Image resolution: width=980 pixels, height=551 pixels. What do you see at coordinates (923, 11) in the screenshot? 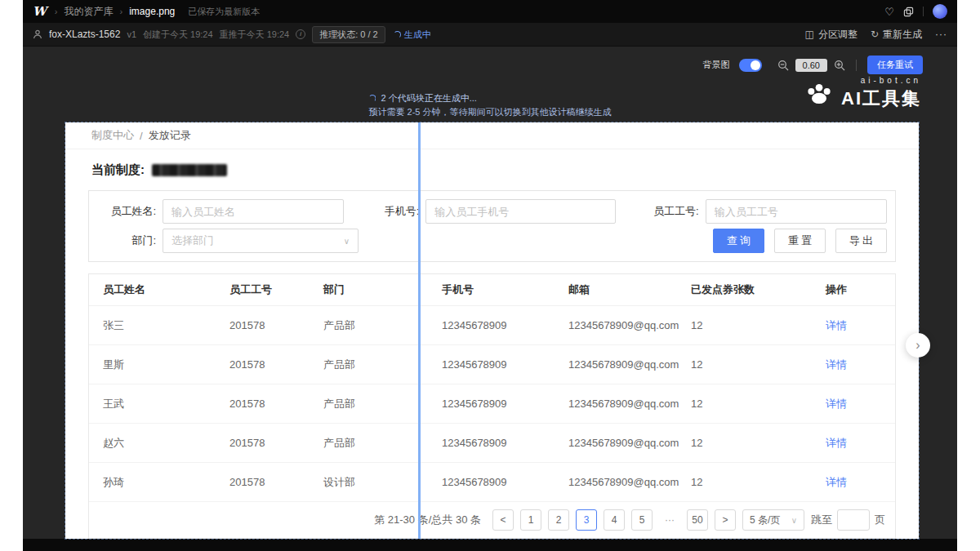
I see `topbar-divider` at bounding box center [923, 11].